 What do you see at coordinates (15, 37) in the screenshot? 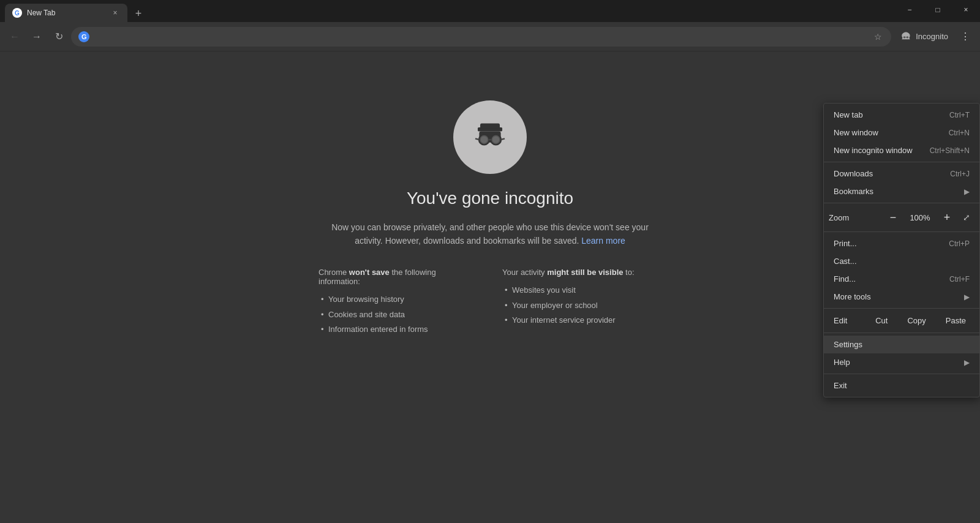
I see `back-button: ←` at bounding box center [15, 37].